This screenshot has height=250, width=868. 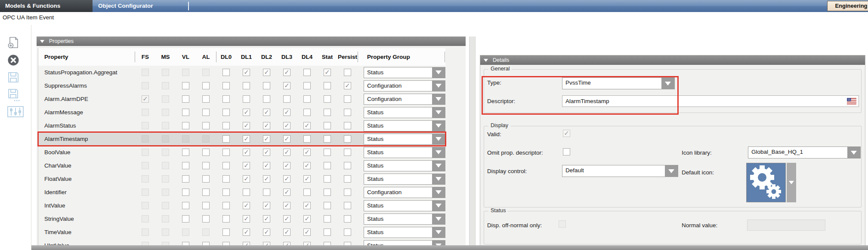 I want to click on collapse-triangle-icon, so click(x=486, y=60).